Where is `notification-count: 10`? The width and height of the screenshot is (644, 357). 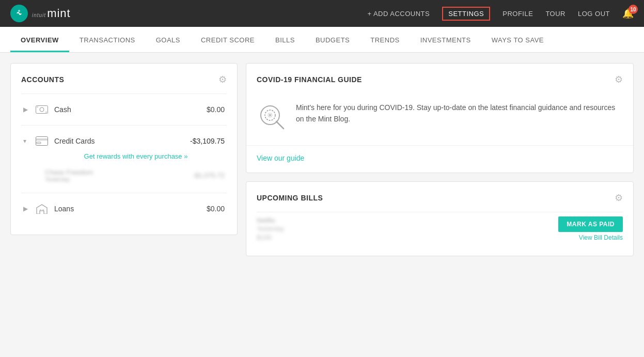 notification-count: 10 is located at coordinates (633, 9).